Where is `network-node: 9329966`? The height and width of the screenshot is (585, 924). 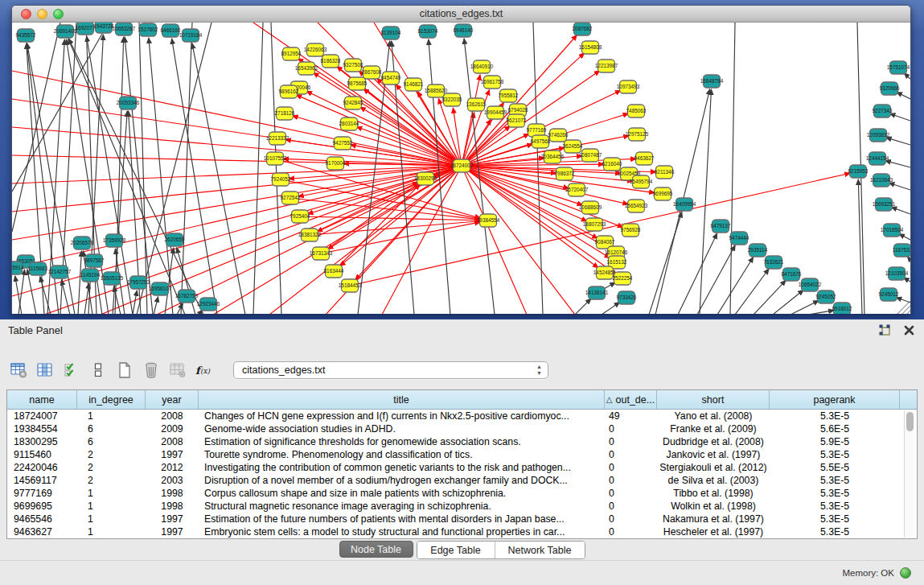 network-node: 9329966 is located at coordinates (889, 89).